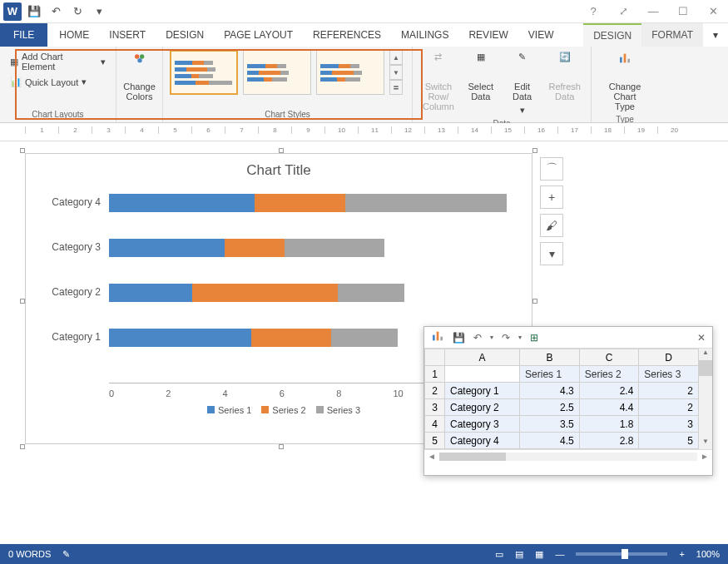 The width and height of the screenshot is (728, 564). What do you see at coordinates (308, 203) in the screenshot?
I see `bar-category-4: Category 4` at bounding box center [308, 203].